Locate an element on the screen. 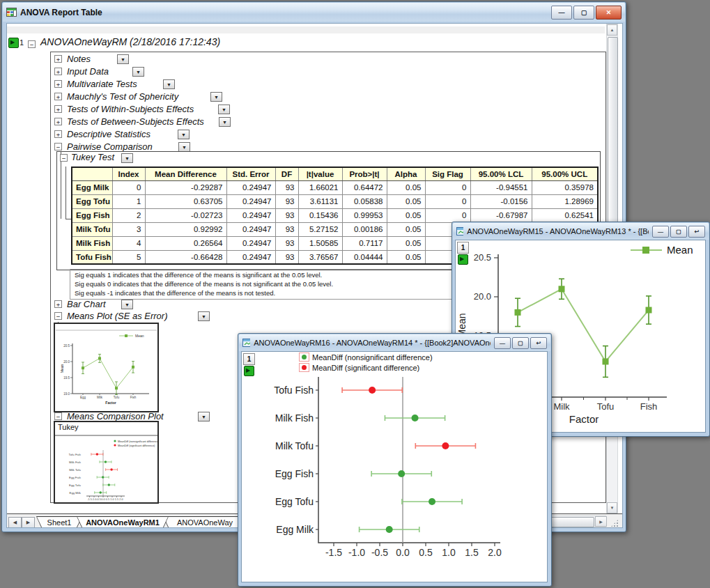 The width and height of the screenshot is (710, 588). child1-minimize-button: — is located at coordinates (661, 231).